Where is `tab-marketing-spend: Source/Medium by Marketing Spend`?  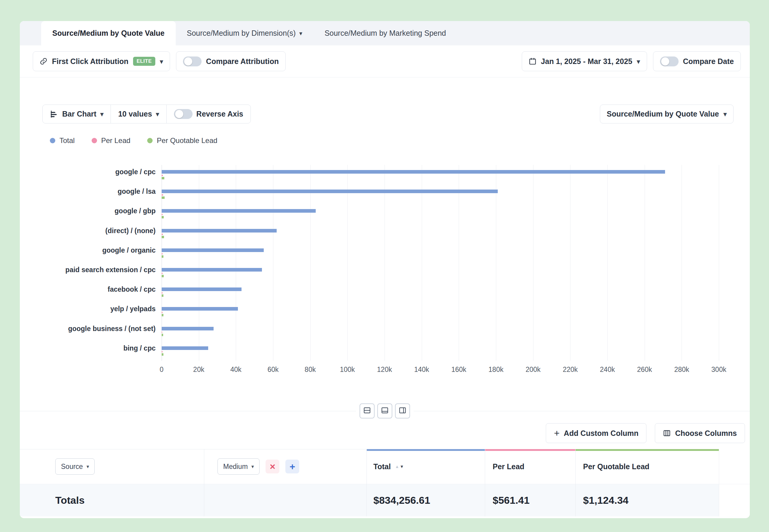
tab-marketing-spend: Source/Medium by Marketing Spend is located at coordinates (385, 33).